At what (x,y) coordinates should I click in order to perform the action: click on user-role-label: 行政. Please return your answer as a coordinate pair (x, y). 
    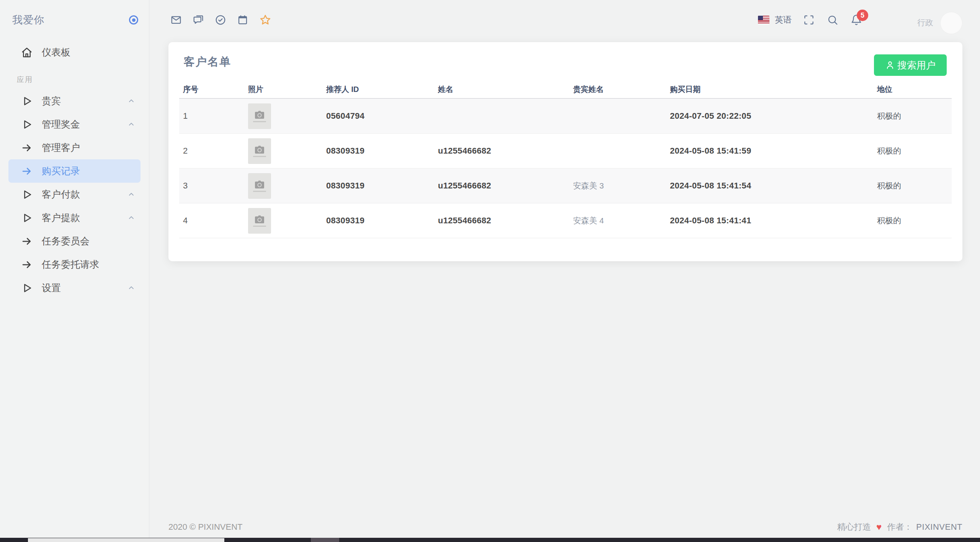
    Looking at the image, I should click on (925, 23).